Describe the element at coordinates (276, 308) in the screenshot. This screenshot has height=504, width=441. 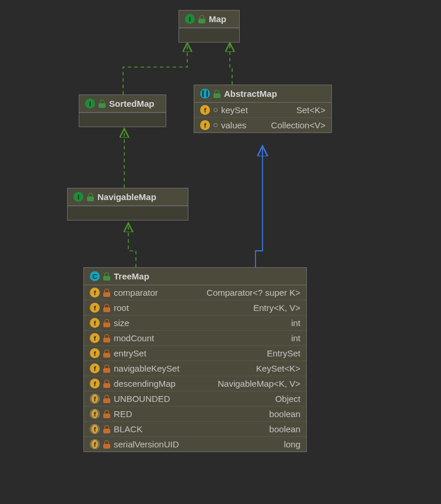
I see `field-type: Entry<K, V>` at that location.